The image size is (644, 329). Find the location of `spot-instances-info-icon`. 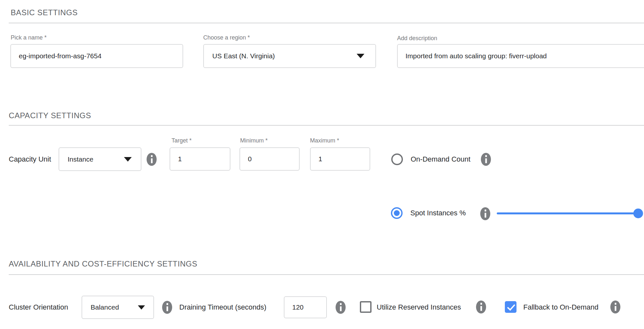

spot-instances-info-icon is located at coordinates (485, 214).